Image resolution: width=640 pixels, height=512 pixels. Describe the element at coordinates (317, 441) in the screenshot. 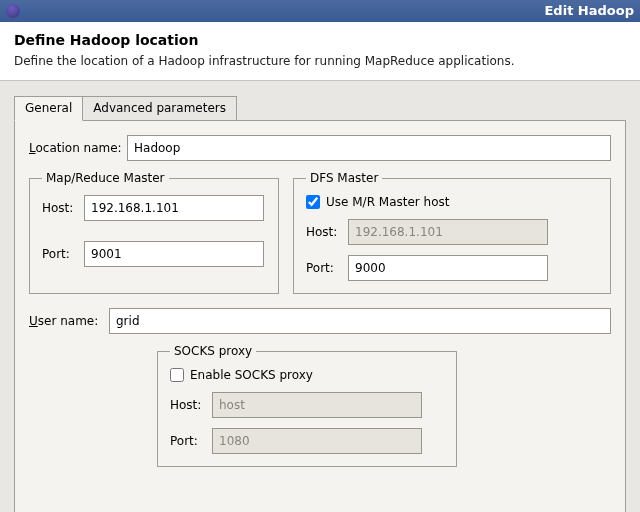

I see `socks-port-input` at that location.